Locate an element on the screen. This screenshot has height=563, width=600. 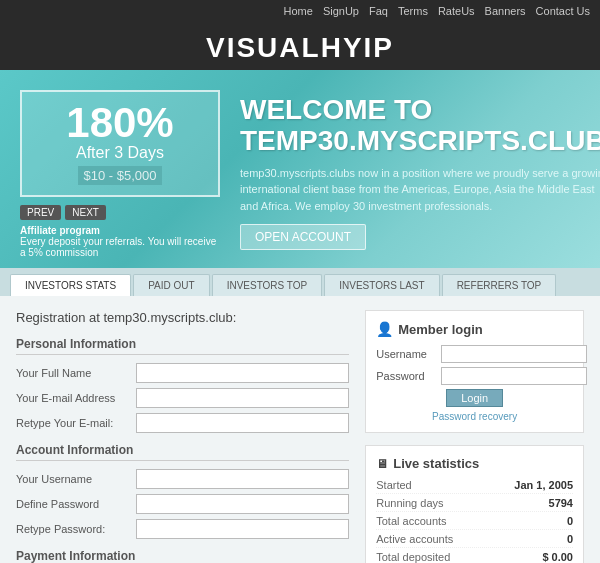
login-password-input is located at coordinates (514, 376).